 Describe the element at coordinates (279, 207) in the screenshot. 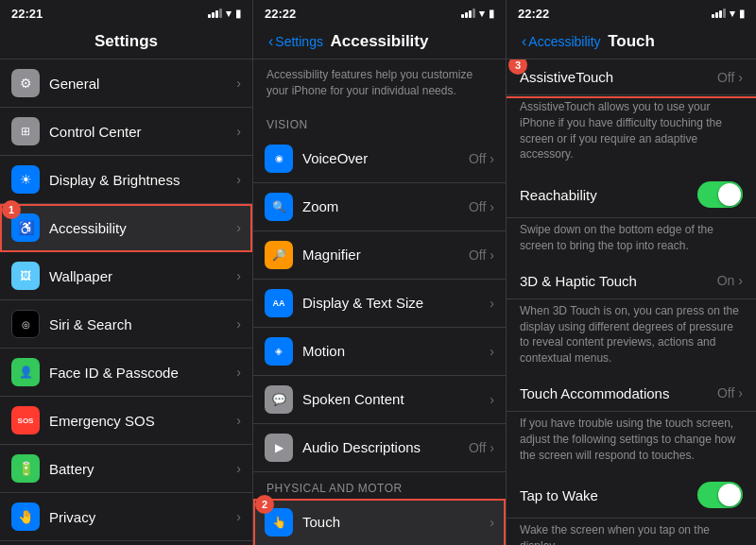

I see `zoom-icon: 🔍` at that location.